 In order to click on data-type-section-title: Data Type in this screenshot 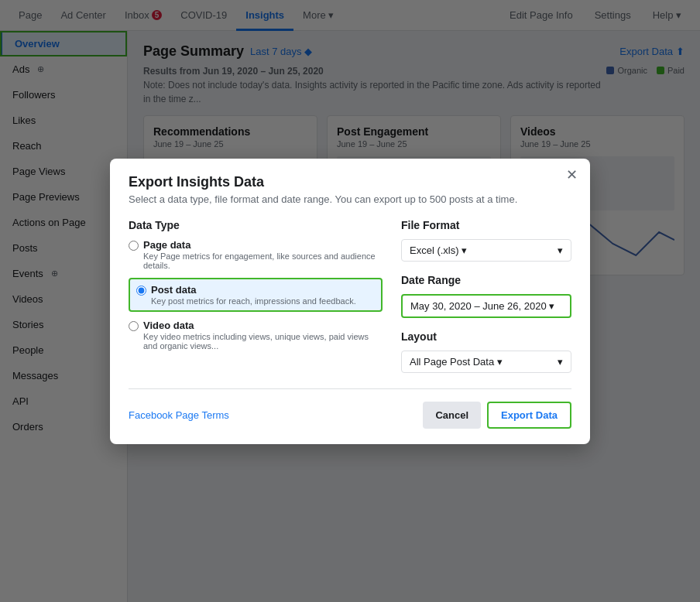, I will do `click(256, 225)`.